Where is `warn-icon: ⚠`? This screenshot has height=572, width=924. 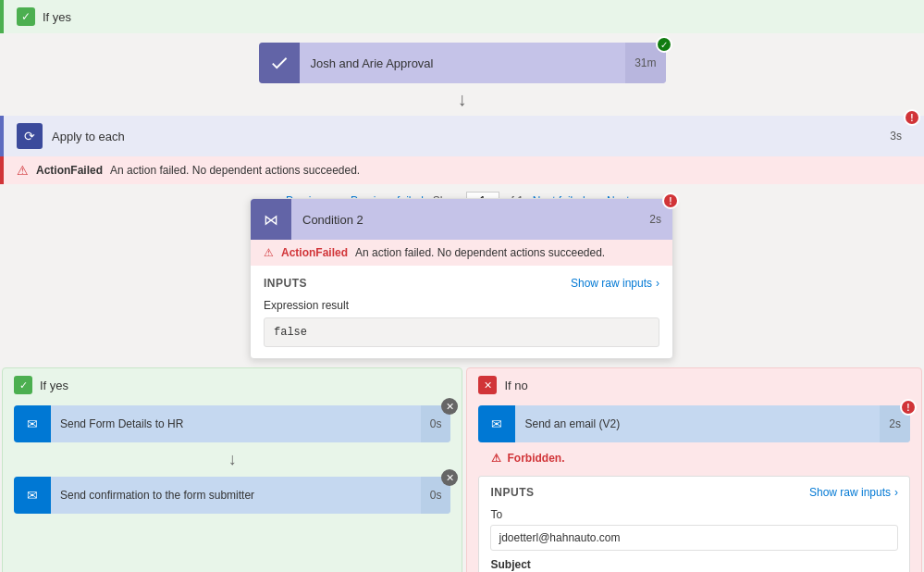 warn-icon: ⚠ is located at coordinates (22, 170).